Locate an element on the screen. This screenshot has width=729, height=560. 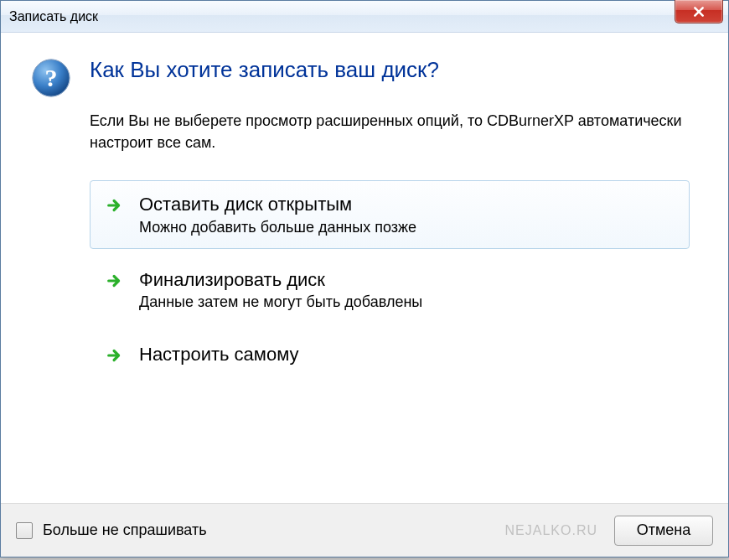
option-text: Оставить диск открытым Можно добавить бо… is located at coordinates (406, 215).